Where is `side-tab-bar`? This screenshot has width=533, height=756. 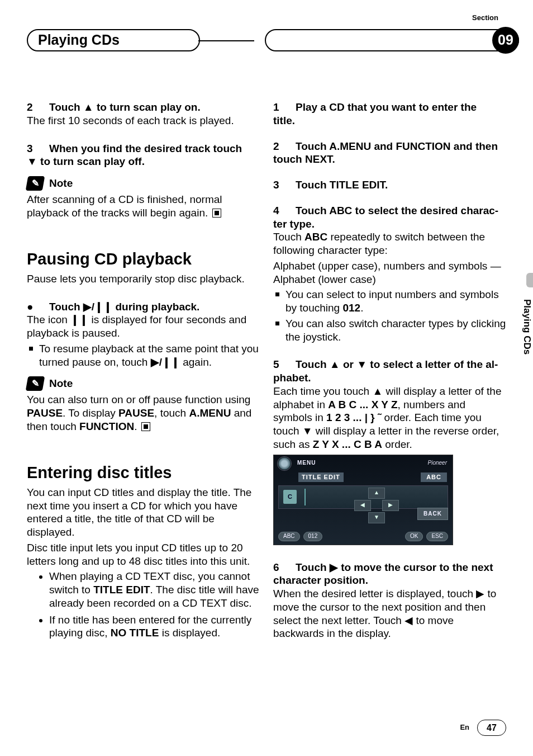
side-tab-bar is located at coordinates (530, 280).